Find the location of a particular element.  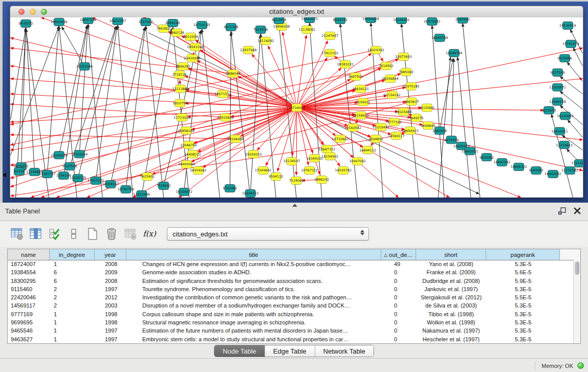

table-row: 1830029562008Estimation of significance … is located at coordinates (291, 281).